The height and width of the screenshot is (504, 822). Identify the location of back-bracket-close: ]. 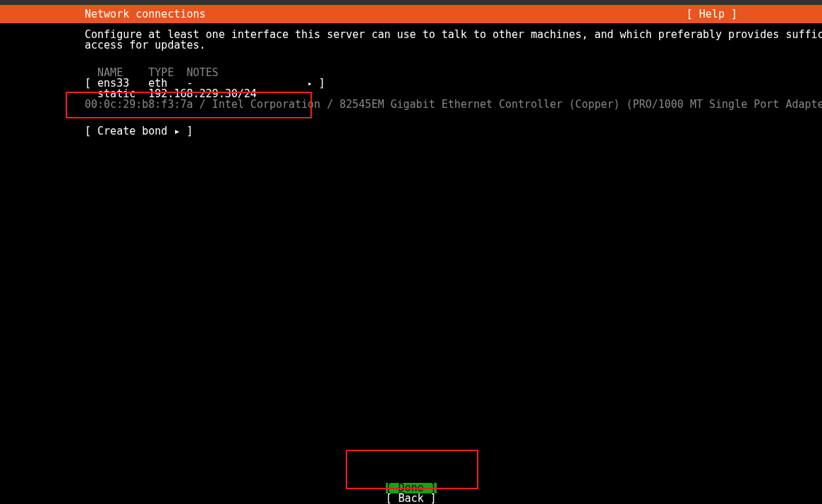
(433, 498).